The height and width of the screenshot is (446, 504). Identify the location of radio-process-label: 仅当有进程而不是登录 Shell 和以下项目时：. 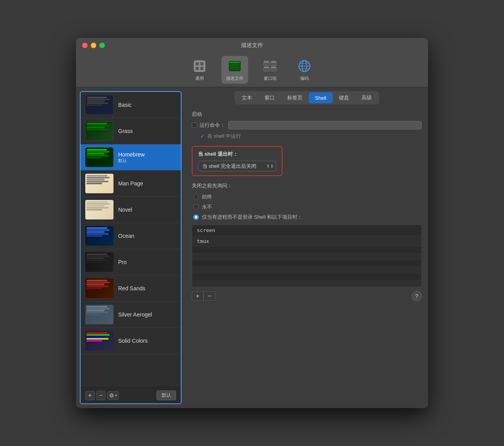
(308, 217).